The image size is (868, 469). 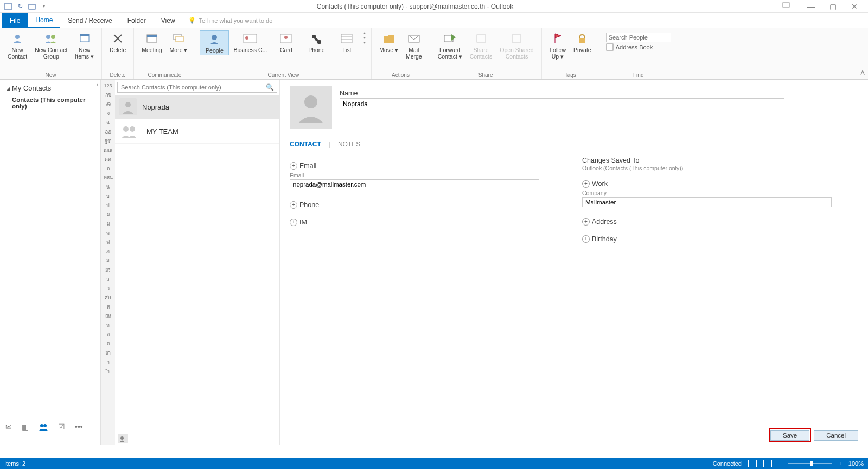 What do you see at coordinates (50, 87) in the screenshot?
I see `nav-my-contacts: My Contacts` at bounding box center [50, 87].